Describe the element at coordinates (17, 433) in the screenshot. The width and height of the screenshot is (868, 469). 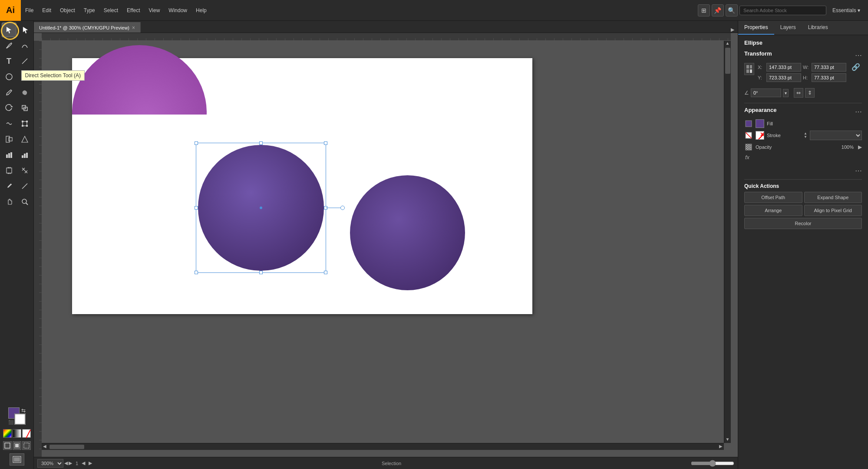
I see `gradient-btn` at that location.